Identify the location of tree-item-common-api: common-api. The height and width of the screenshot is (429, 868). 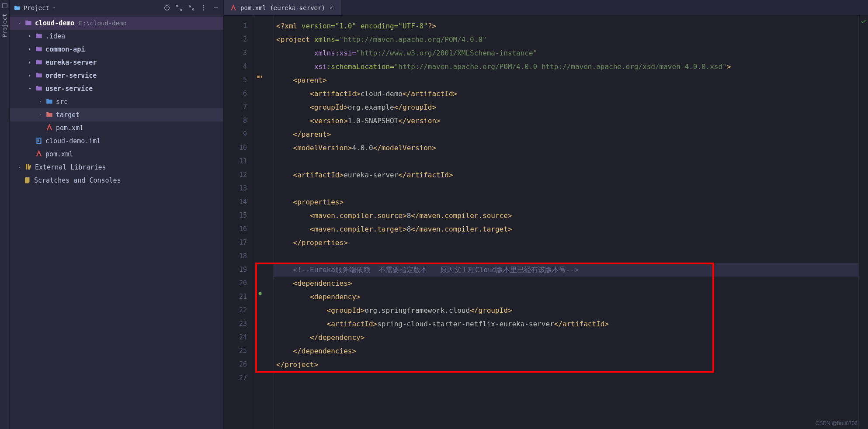
(116, 49).